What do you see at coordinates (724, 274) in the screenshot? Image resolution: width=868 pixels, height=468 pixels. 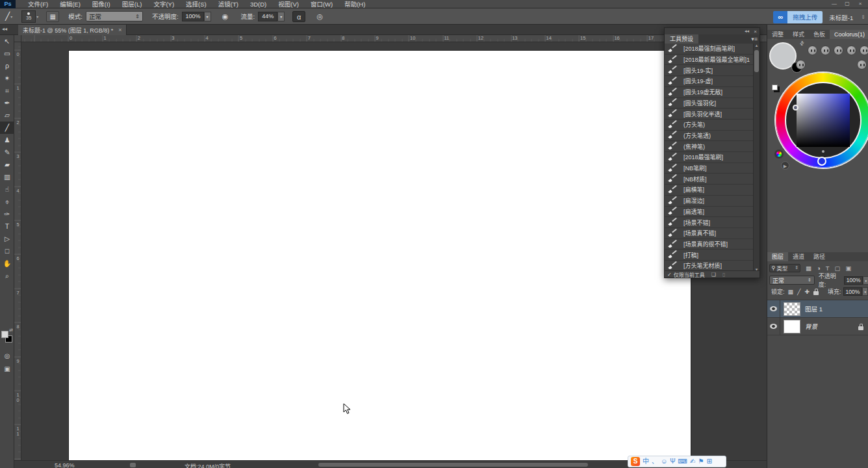 I see `delete-preset-icon: ▯` at bounding box center [724, 274].